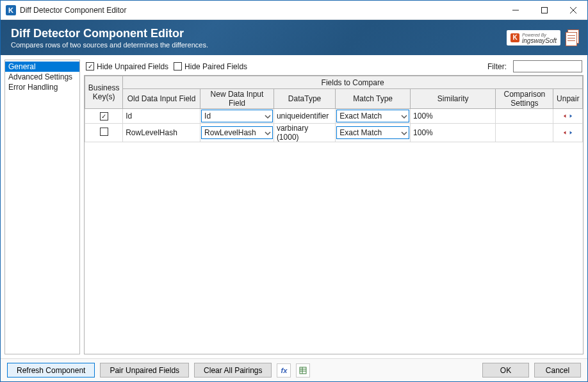  I want to click on col-unpair: Unpair, so click(568, 99).